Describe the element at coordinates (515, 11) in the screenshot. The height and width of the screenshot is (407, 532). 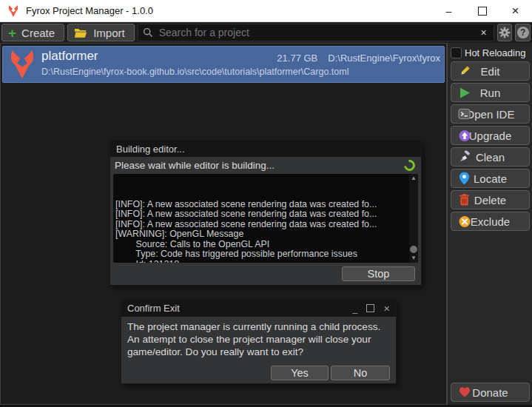
I see `close-button: ×` at that location.